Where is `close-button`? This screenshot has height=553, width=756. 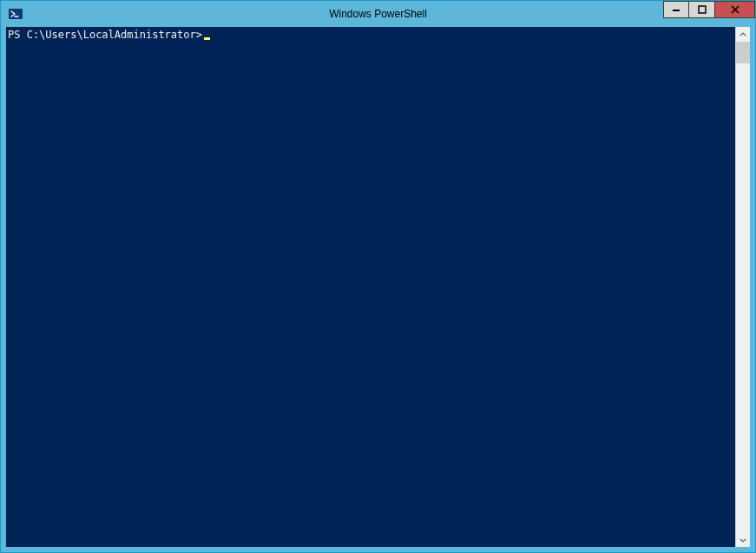 close-button is located at coordinates (735, 10).